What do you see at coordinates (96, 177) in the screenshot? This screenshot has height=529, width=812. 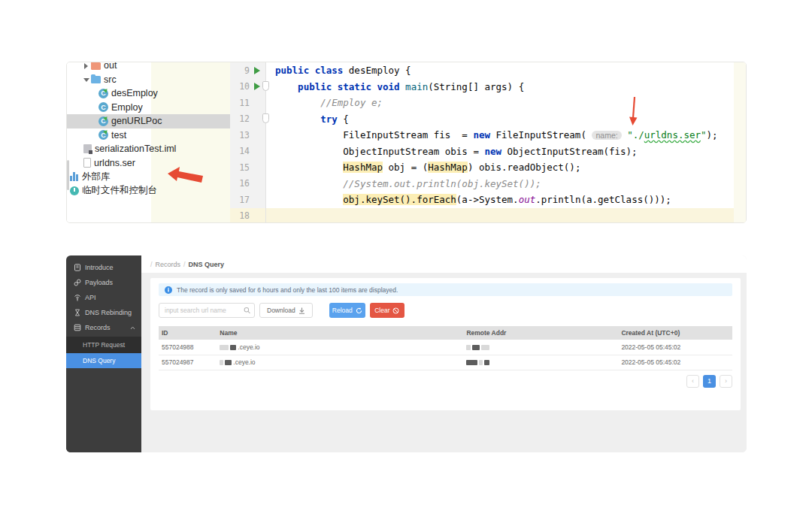 I see `tree-item-label: 外部库` at bounding box center [96, 177].